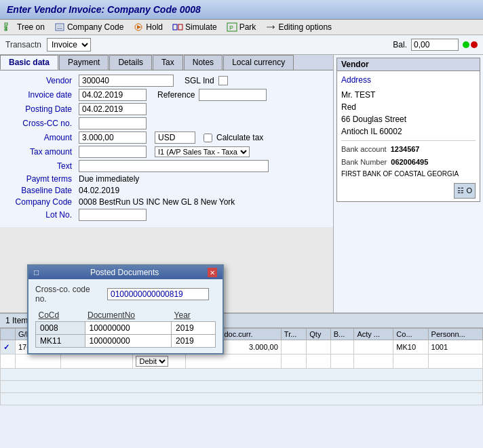 The width and height of the screenshot is (483, 448). Describe the element at coordinates (167, 109) in the screenshot. I see `posting-date-row: Posting Date` at that location.